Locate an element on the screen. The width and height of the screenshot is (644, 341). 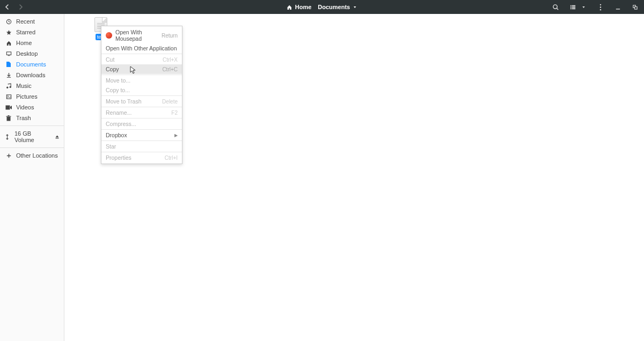
sidebar-item-desktop: Desktop is located at coordinates (32, 54).